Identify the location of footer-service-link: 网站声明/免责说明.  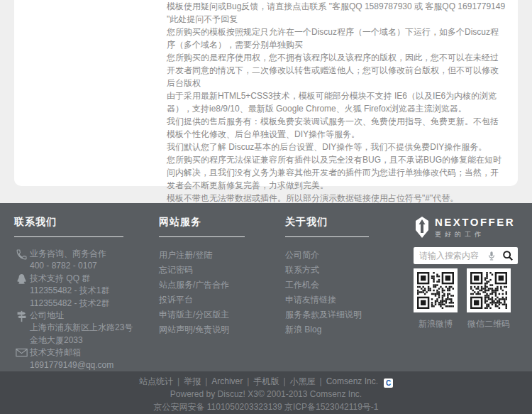
(201, 329).